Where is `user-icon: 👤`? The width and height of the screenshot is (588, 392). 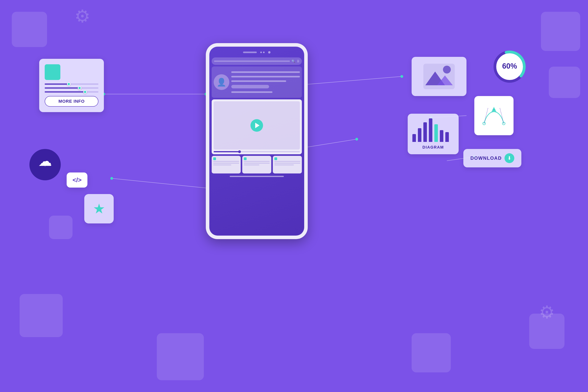
user-icon: 👤 is located at coordinates (222, 82).